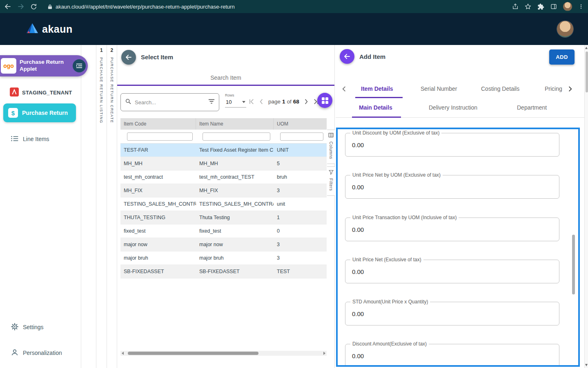 The width and height of the screenshot is (588, 368). I want to click on browser-profile-avatar, so click(568, 7).